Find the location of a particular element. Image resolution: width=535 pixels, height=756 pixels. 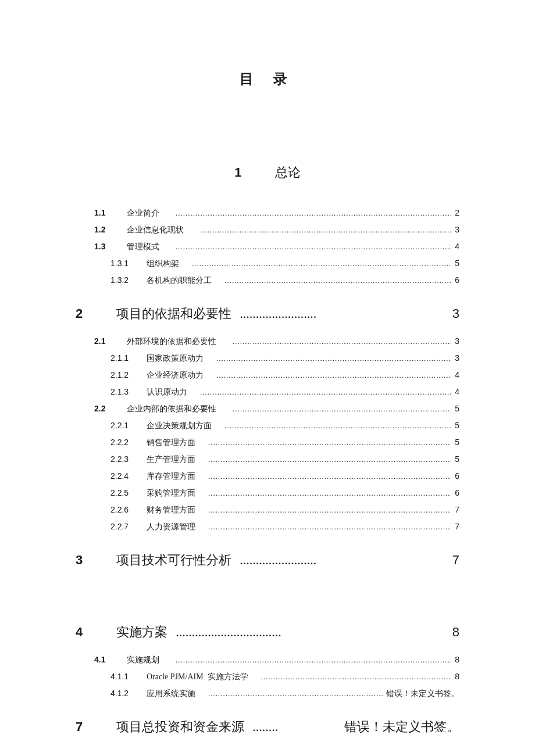

toc-label: 组织构架 is located at coordinates (163, 264).